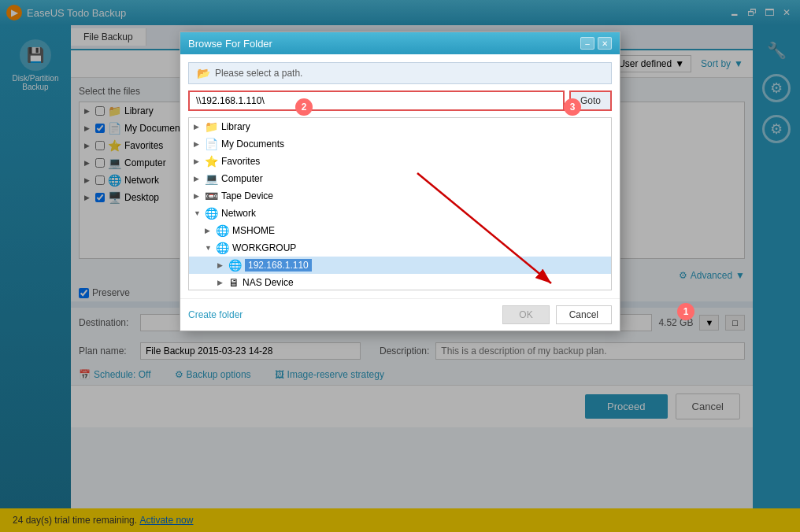  What do you see at coordinates (241, 161) in the screenshot?
I see `favorites-label: Favorites` at bounding box center [241, 161].